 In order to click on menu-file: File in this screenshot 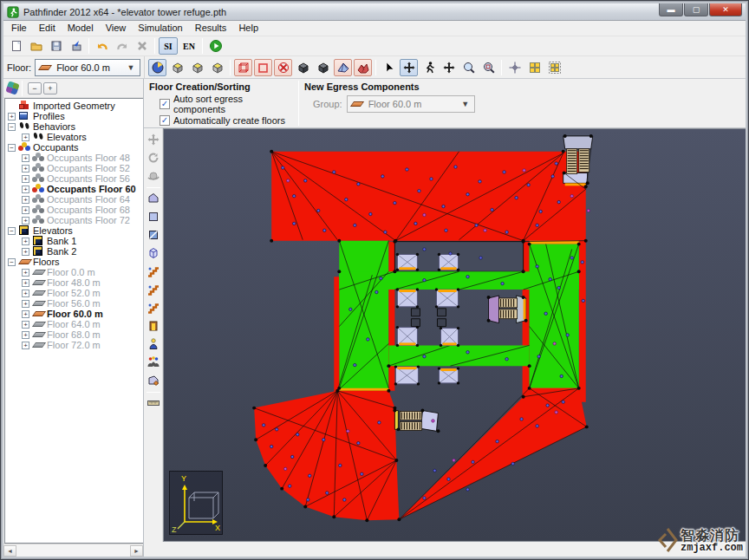, I will do `click(19, 28)`.